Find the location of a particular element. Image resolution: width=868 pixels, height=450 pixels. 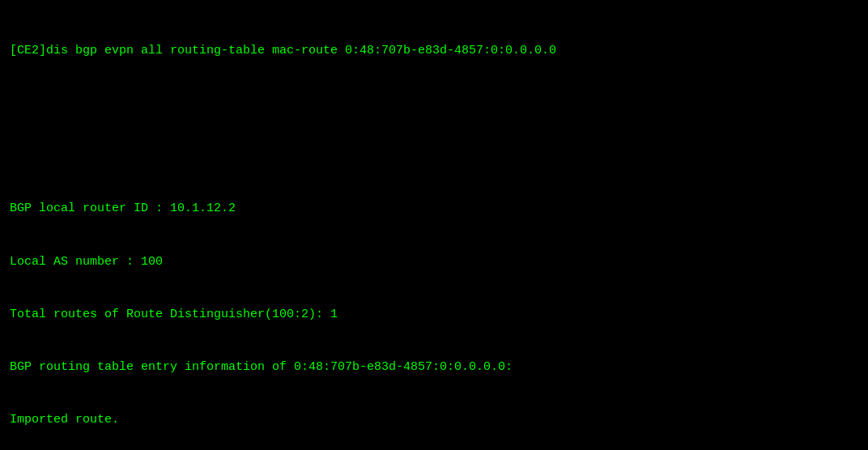

local-as-number: Local AS number : 100 is located at coordinates (434, 262).